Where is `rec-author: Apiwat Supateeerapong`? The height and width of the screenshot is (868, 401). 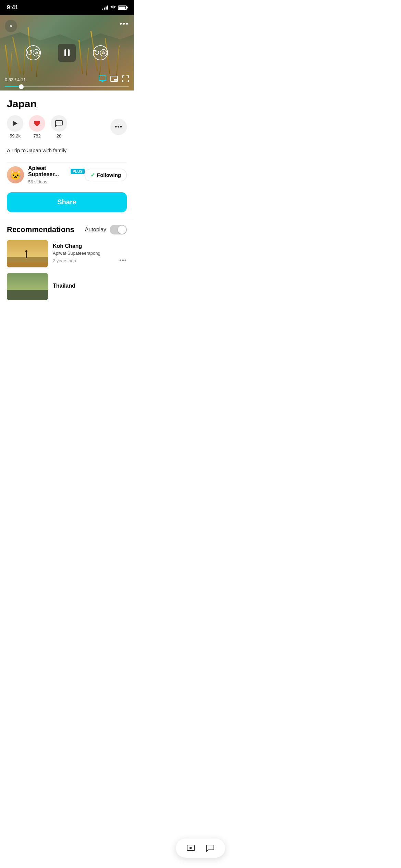
rec-author: Apiwat Supateeerapong is located at coordinates (90, 253).